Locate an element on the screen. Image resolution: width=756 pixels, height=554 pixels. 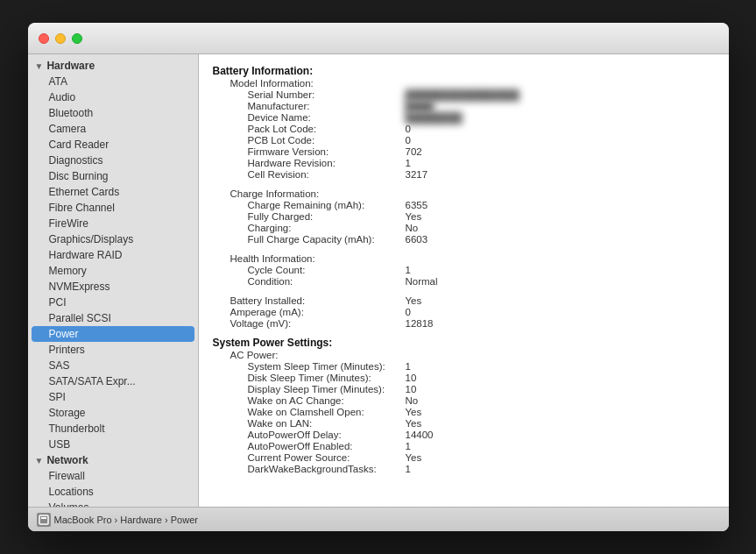
sidebar-item-card-reader: Card Reader is located at coordinates (113, 145).